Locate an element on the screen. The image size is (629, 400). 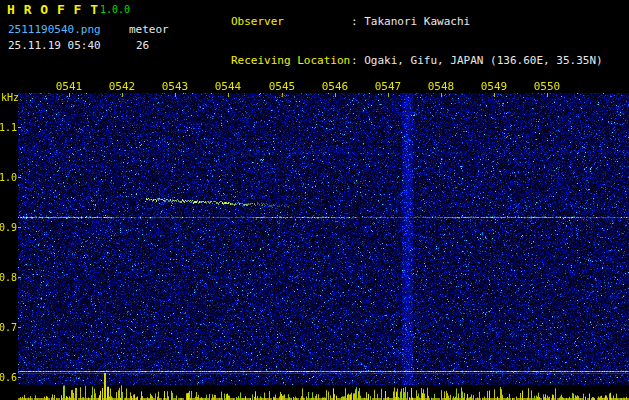
y-tick-label: 0.9 is located at coordinates (8, 228).